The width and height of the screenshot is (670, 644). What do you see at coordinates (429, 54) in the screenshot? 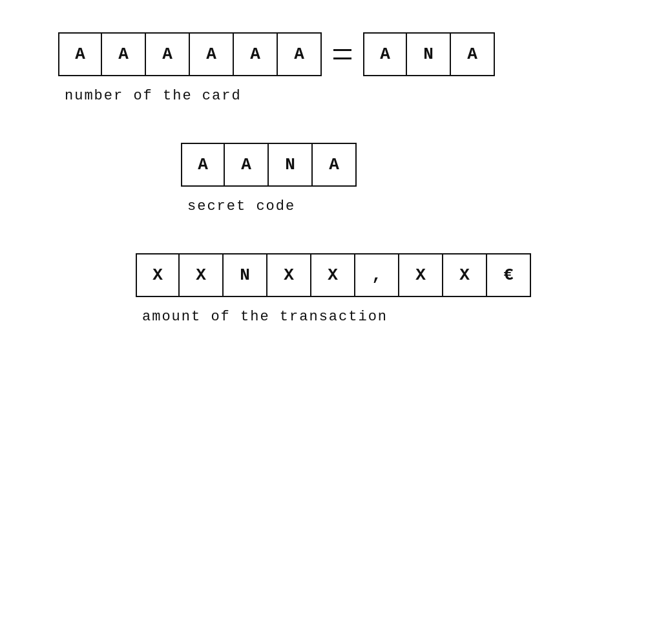
I see `card-number-group2: ANA` at bounding box center [429, 54].